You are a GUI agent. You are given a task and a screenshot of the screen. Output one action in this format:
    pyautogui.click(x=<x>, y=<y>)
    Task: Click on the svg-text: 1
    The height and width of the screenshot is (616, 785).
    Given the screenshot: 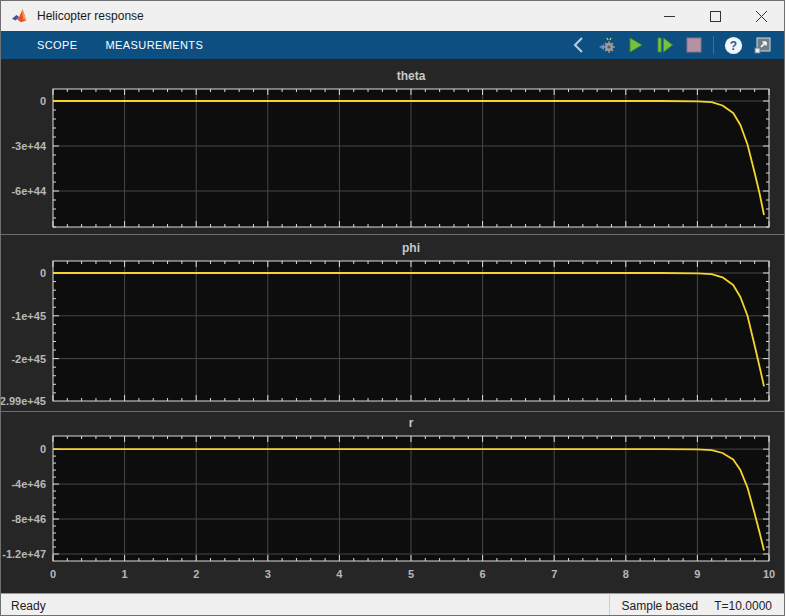 What is the action you would take?
    pyautogui.click(x=125, y=574)
    